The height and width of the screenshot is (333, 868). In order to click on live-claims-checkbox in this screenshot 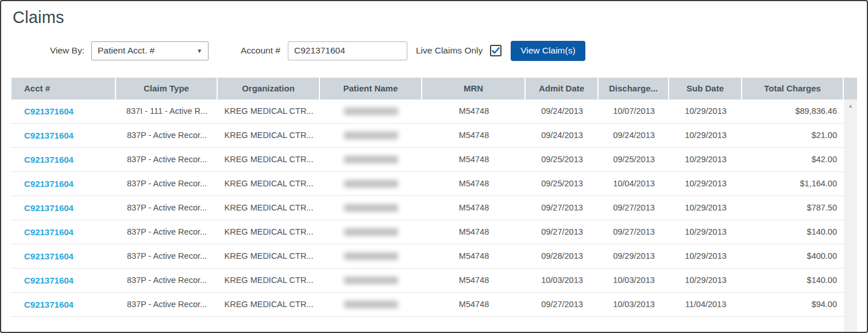, I will do `click(496, 51)`.